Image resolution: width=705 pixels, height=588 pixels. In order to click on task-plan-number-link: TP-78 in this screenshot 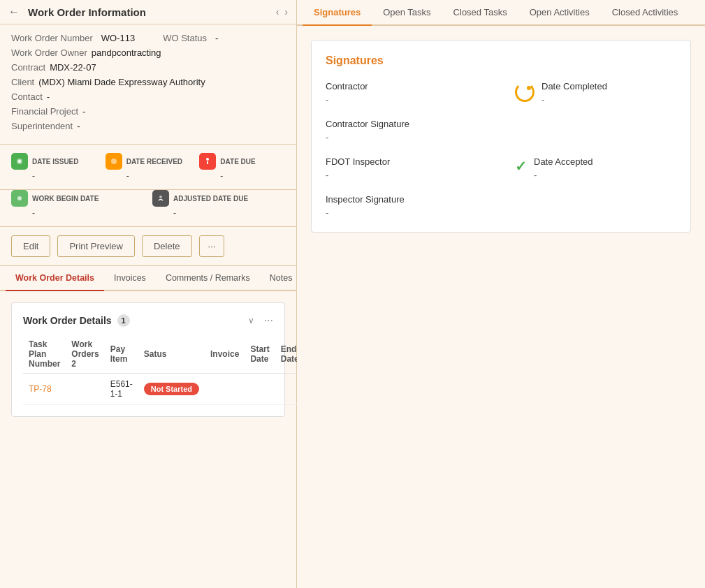, I will do `click(41, 389)`.